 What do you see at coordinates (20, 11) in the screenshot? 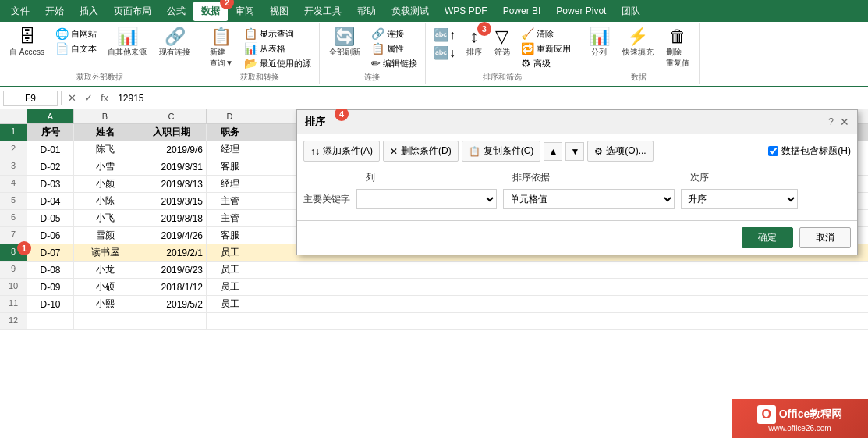
I see `menu-file: 文件` at bounding box center [20, 11].